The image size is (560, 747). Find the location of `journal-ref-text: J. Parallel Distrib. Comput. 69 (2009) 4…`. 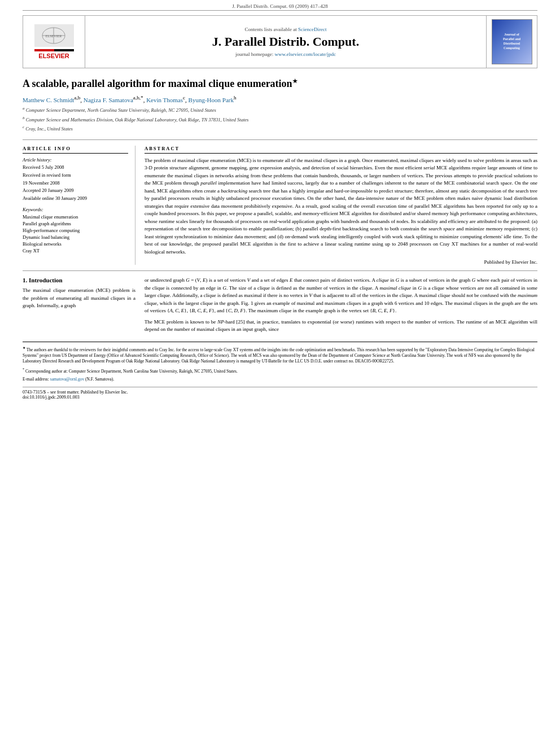

journal-ref-text: J. Parallel Distrib. Comput. 69 (2009) 4… is located at coordinates (280, 6).